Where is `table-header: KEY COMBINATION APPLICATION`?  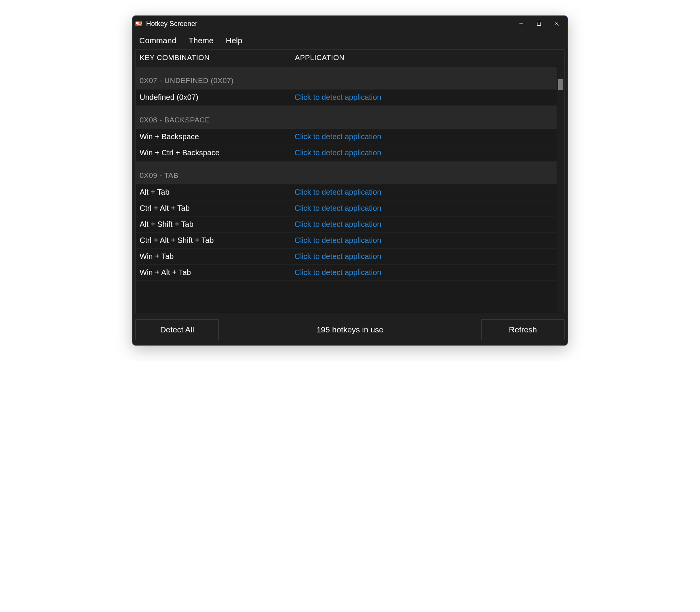 table-header: KEY COMBINATION APPLICATION is located at coordinates (350, 58).